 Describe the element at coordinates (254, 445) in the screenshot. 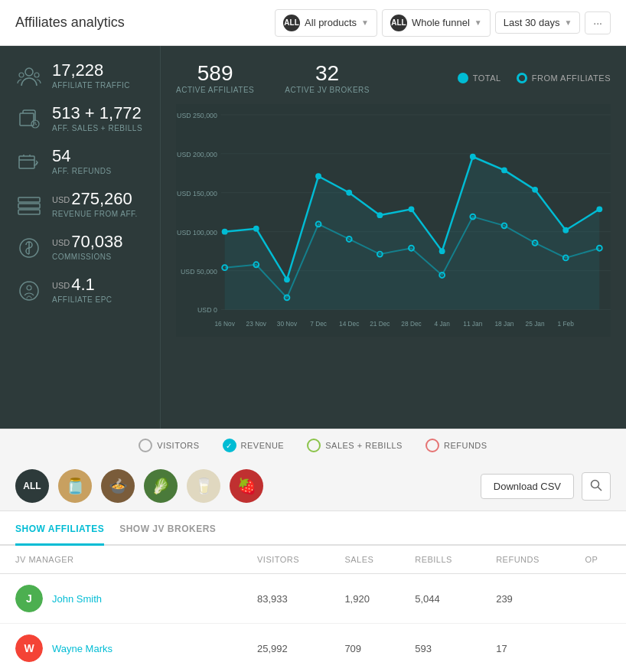

I see `filter-revenue: ✓ REVENUE` at that location.